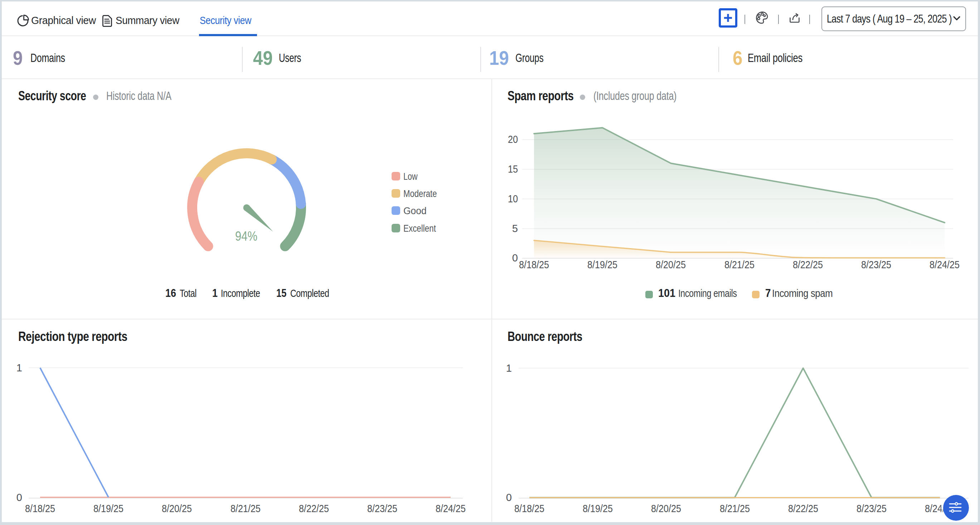  I want to click on svg-text: 94%, so click(246, 236).